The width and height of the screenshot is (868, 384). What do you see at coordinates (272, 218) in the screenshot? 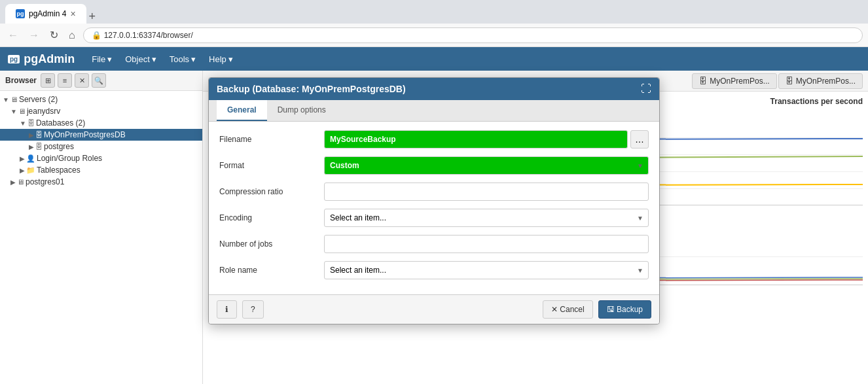
I see `encoding-label: Encoding` at bounding box center [272, 218].